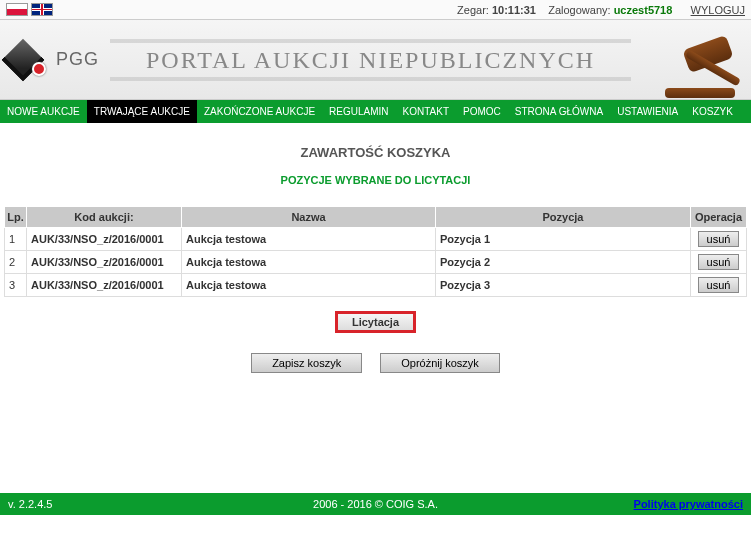 The image size is (751, 541). Describe the element at coordinates (370, 60) in the screenshot. I see `page-title: PORTAL AUKCJI NIEPUBLICZNYCH` at that location.